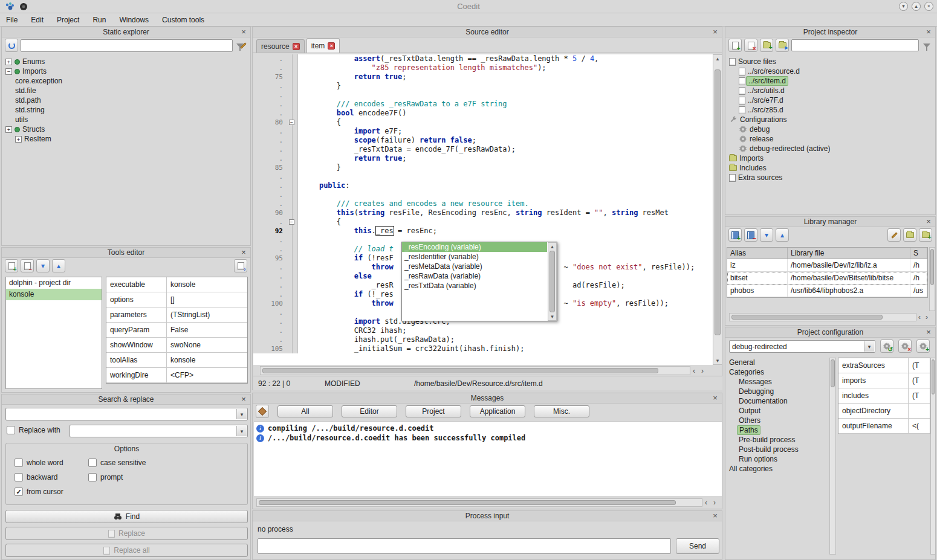 The image size is (937, 560). Describe the element at coordinates (464, 546) in the screenshot. I see `process-input-field` at that location.